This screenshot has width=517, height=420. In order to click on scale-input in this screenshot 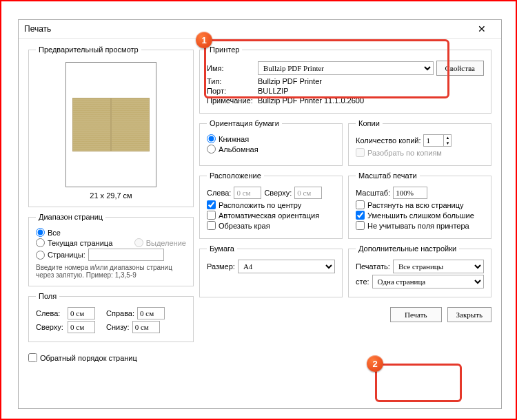, I will do `click(410, 193)`.